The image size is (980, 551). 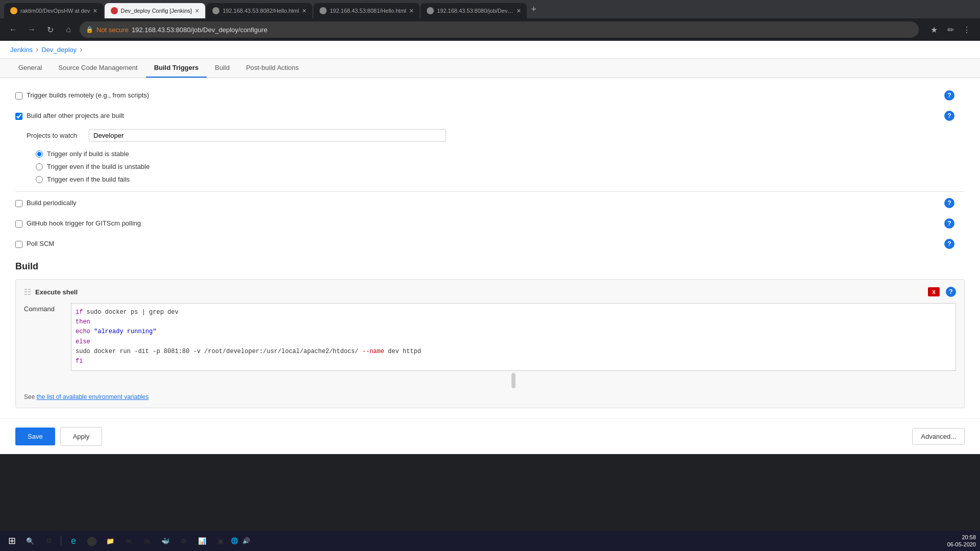 I want to click on taskbar-app5: ⚙, so click(x=184, y=541).